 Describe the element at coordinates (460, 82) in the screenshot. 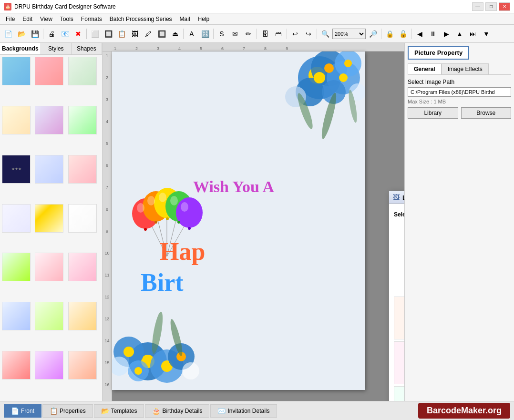

I see `select-image-path-label: Select Image Path` at that location.